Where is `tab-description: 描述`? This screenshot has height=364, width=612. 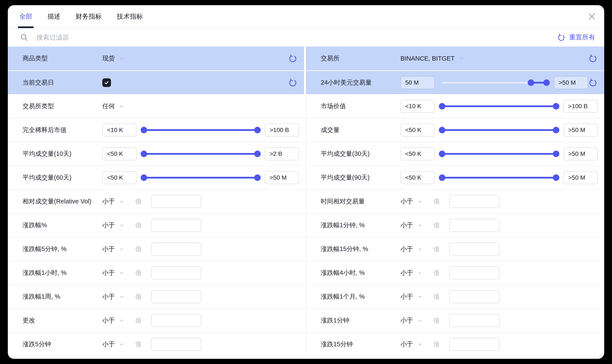 tab-description: 描述 is located at coordinates (54, 16).